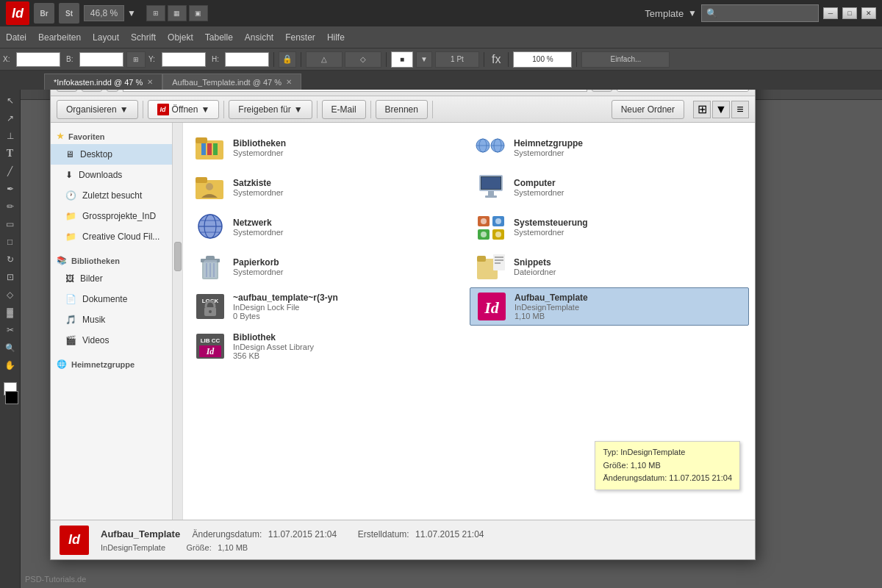  I want to click on menu-ansicht: Ansicht, so click(259, 37).